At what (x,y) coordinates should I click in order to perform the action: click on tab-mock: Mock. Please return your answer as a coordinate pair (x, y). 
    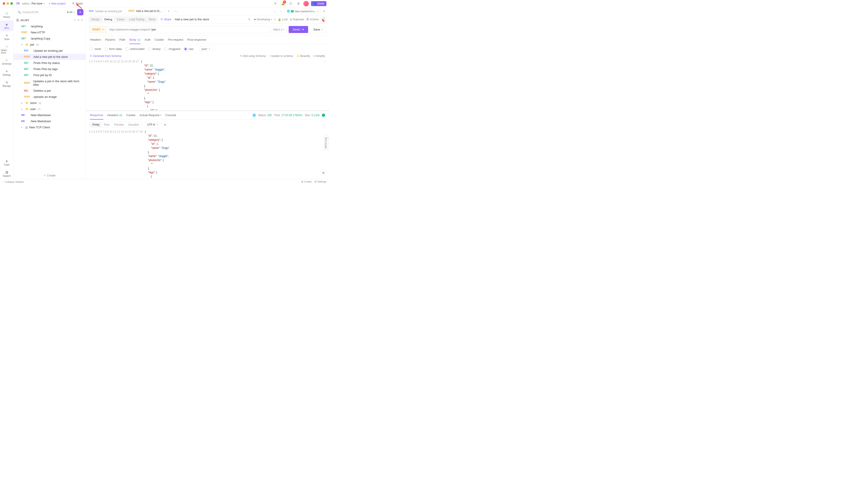
    Looking at the image, I should click on (152, 20).